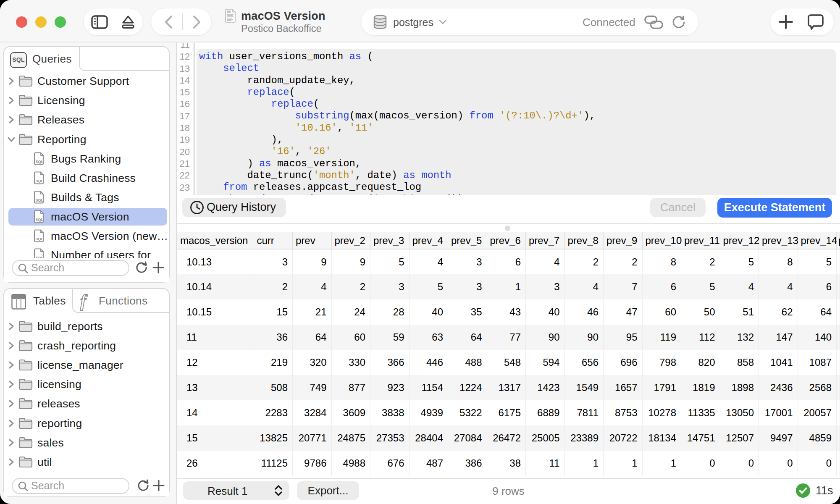 The height and width of the screenshot is (504, 840). I want to click on svg-text: f, so click(84, 302).